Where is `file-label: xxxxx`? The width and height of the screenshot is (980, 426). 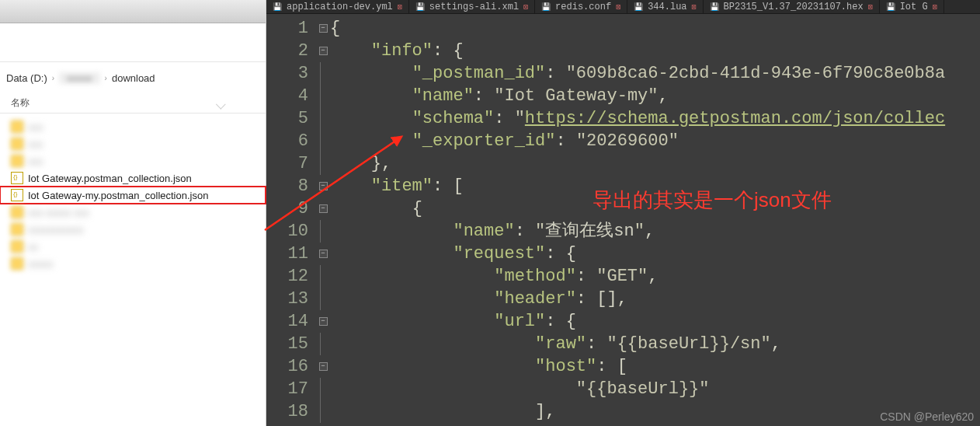
file-label: xxxxx is located at coordinates (40, 264).